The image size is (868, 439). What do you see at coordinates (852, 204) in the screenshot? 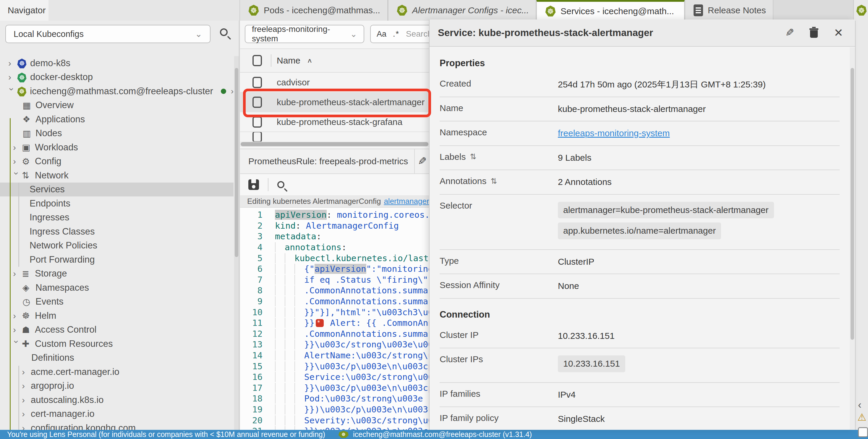
I see `drawer-scrollbar-thumb` at bounding box center [852, 204].